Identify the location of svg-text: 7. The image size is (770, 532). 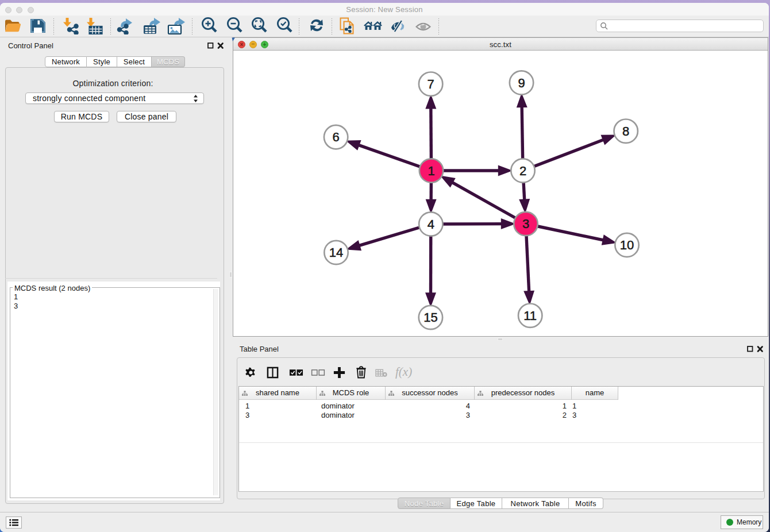
(430, 84).